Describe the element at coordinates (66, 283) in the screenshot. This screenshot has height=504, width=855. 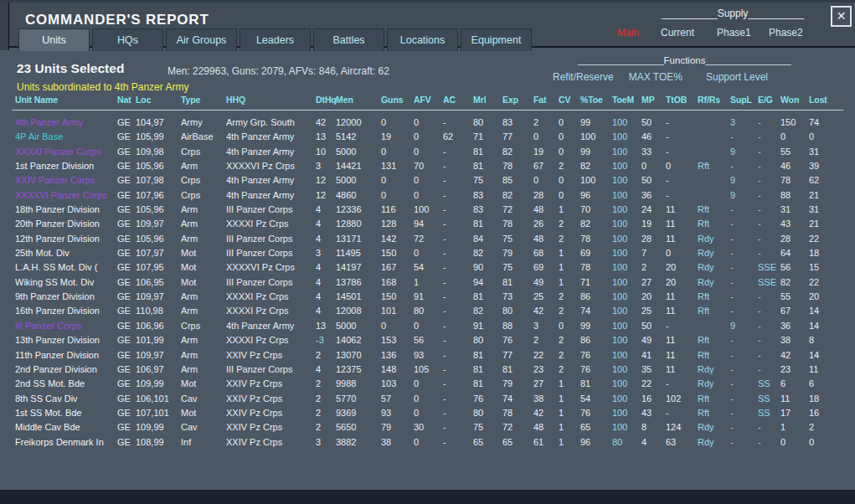
I see `unit-name-link: Wiking SS Mot. Div` at that location.